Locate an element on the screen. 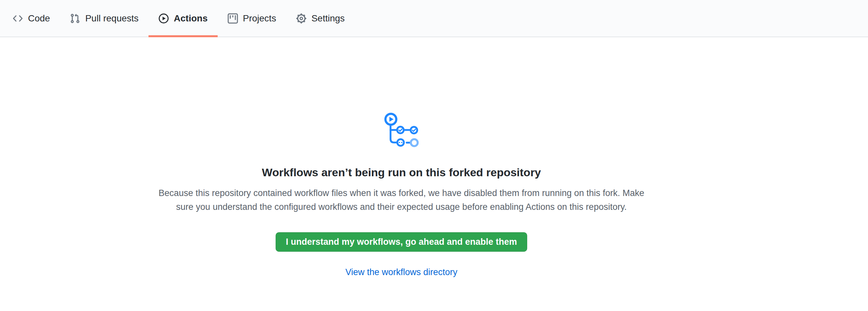  repo-nav: Code Pull requests Actions is located at coordinates (434, 19).